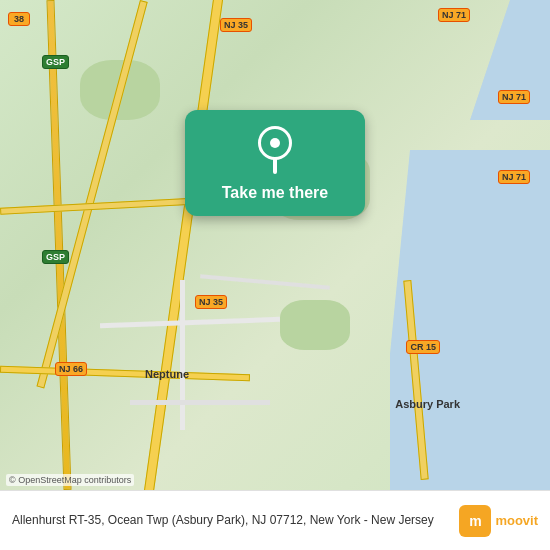  Describe the element at coordinates (475, 521) in the screenshot. I see `moovit-icon: m` at that location.